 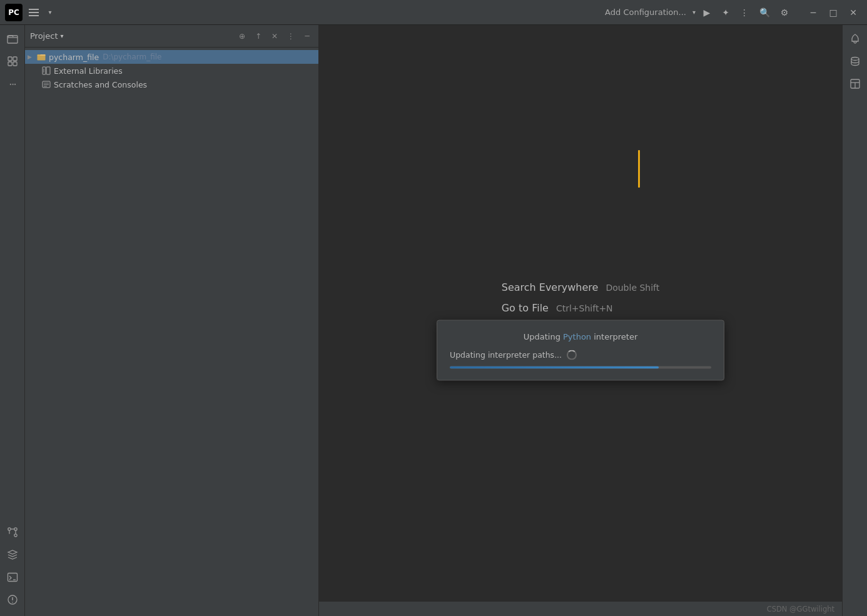 What do you see at coordinates (572, 355) in the screenshot?
I see `spinner-icon` at bounding box center [572, 355].